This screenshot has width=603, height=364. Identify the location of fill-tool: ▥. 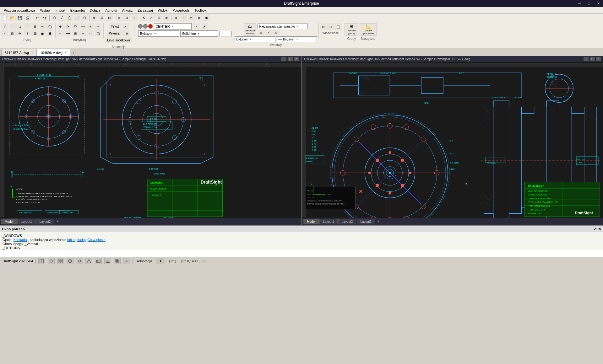
(35, 33).